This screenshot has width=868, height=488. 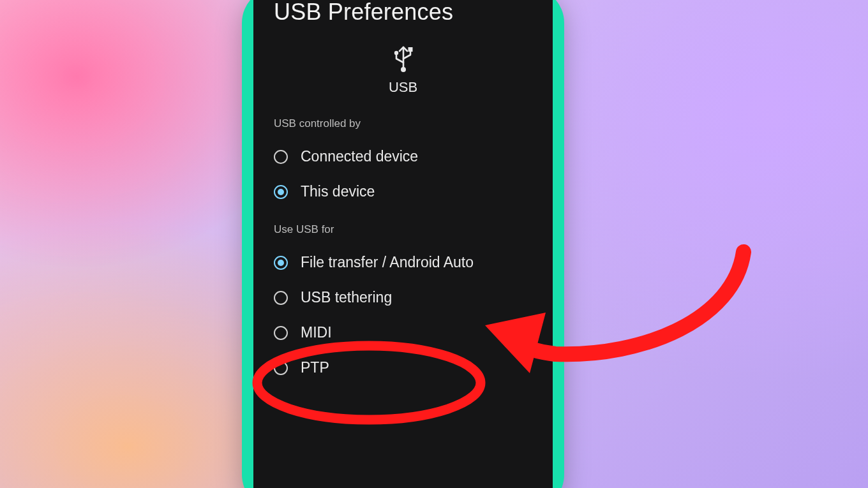 What do you see at coordinates (315, 367) in the screenshot?
I see `option-label: PTP` at bounding box center [315, 367].